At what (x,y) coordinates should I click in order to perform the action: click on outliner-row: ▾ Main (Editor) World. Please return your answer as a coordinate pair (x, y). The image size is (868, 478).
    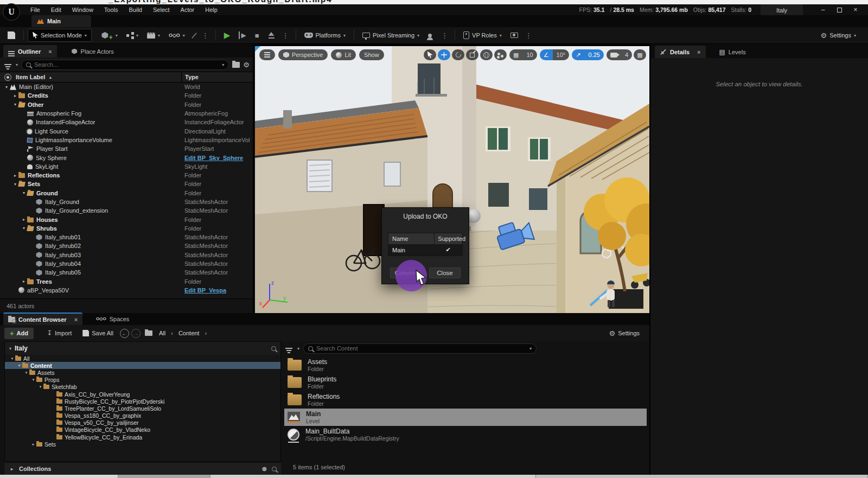
    Looking at the image, I should click on (126, 87).